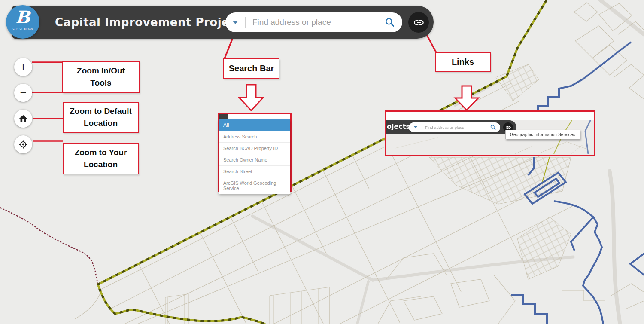 This screenshot has width=644, height=324. What do you see at coordinates (255, 171) in the screenshot?
I see `menu-item-street: Search Street` at bounding box center [255, 171].